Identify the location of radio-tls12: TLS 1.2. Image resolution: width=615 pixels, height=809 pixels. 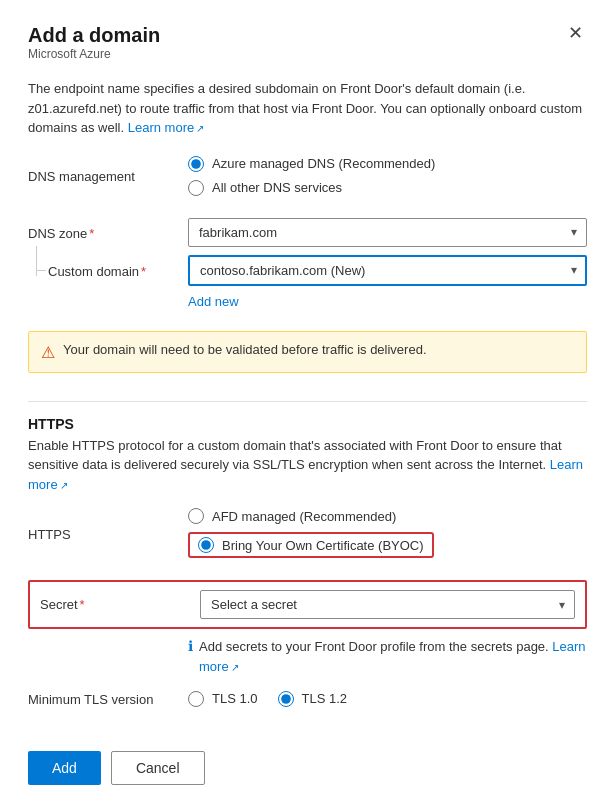
(313, 699).